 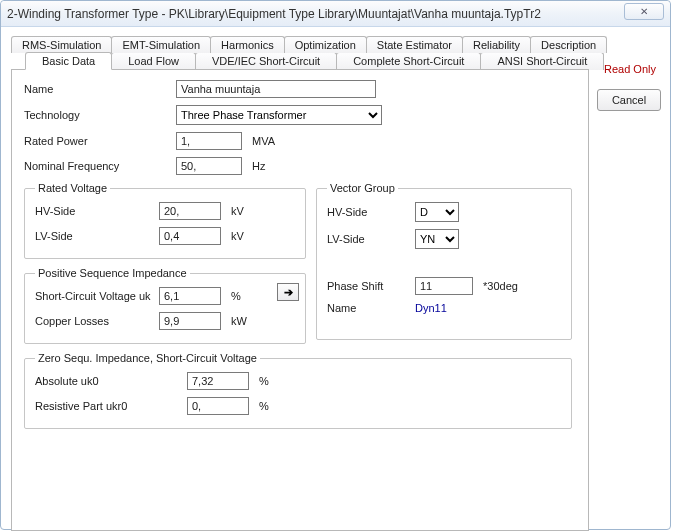 I want to click on positive-sequence-group: Positive Sequence Impedance ➔ Short-Circ…, so click(x=165, y=306).